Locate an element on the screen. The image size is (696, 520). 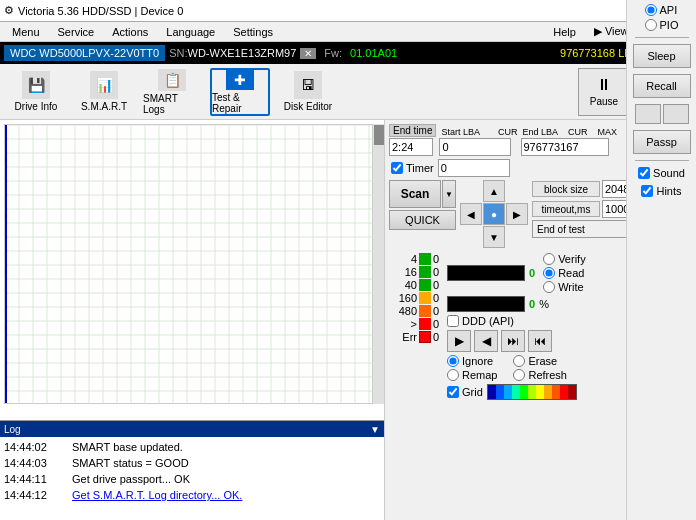
pause-button: ⏸ Pause is located at coordinates (604, 92).